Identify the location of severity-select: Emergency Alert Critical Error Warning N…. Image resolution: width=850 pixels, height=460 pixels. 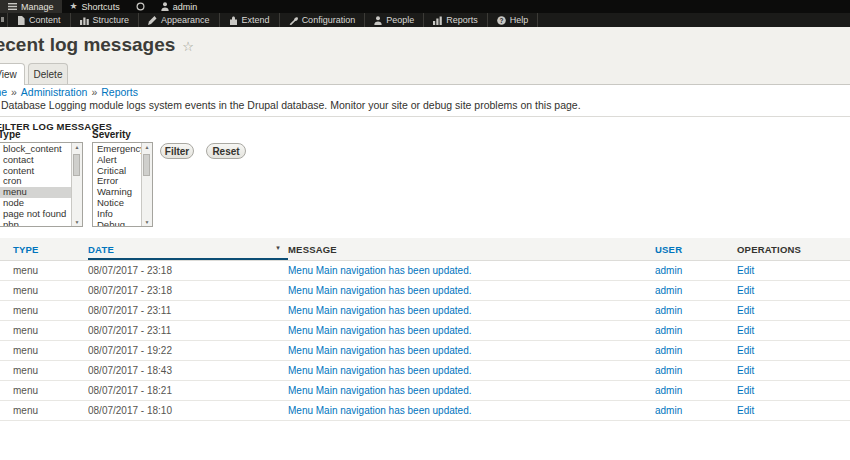
(122, 184).